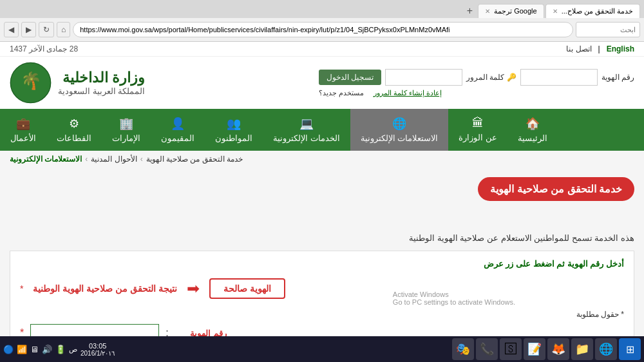  Describe the element at coordinates (322, 130) in the screenshot. I see `main-nav: 🏠 الرئيسية 🏛 عن الوزارة 🌐 الاستعلامات ال…` at that location.